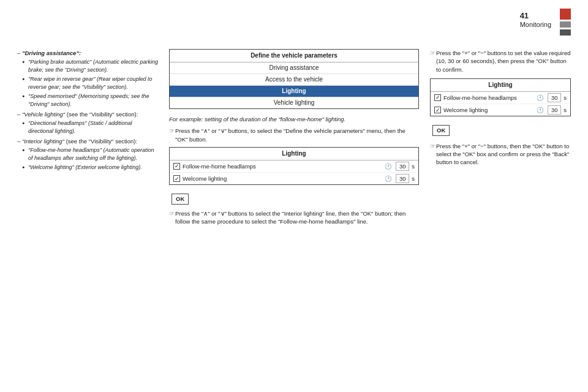  I want to click on red-block, so click(565, 14).